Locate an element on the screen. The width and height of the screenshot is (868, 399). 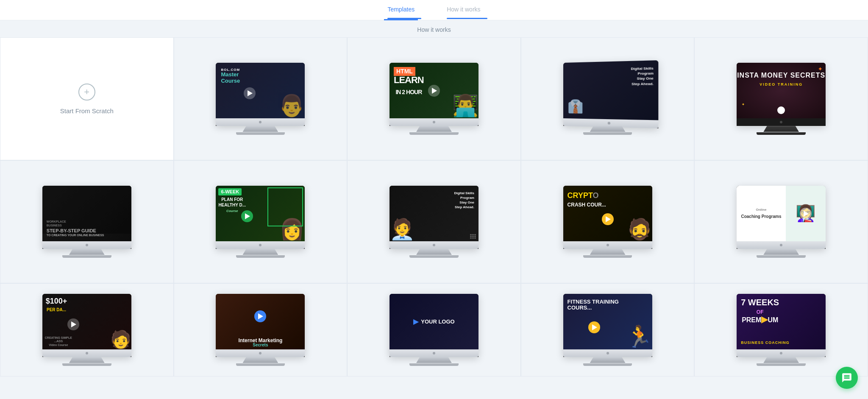
coaching-title-text: Coaching Programs is located at coordinates (761, 216).